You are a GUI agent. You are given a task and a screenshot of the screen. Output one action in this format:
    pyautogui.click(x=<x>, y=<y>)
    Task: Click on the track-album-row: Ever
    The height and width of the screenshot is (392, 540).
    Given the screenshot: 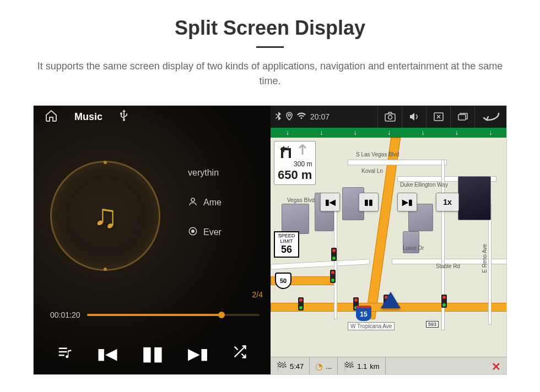 What is the action you would take?
    pyautogui.click(x=205, y=232)
    